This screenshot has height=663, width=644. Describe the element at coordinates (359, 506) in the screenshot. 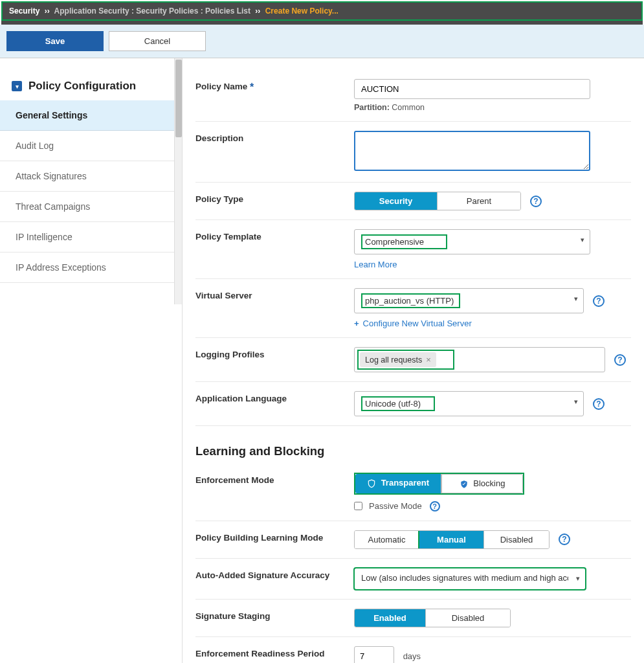

I see `passive-mode-checkbox` at that location.